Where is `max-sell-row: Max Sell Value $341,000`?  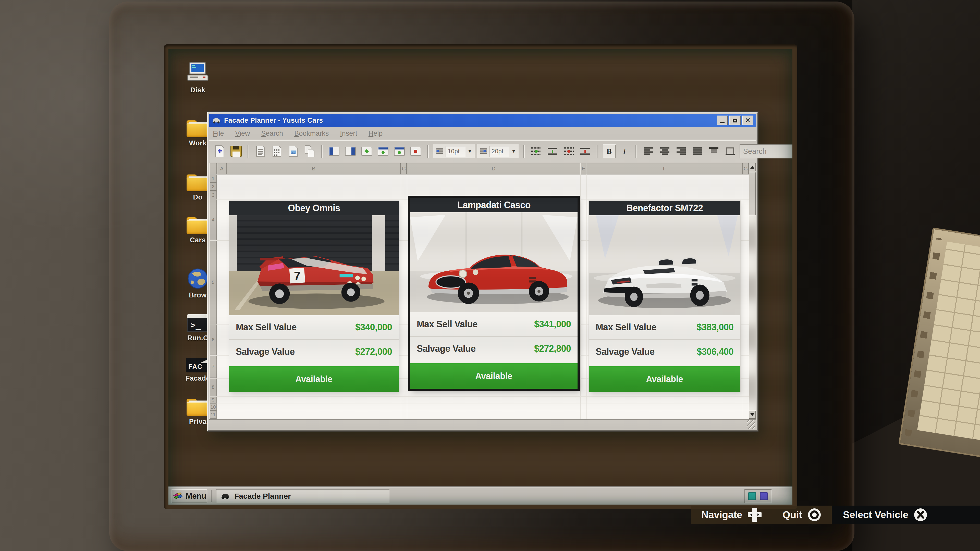 max-sell-row: Max Sell Value $341,000 is located at coordinates (494, 324).